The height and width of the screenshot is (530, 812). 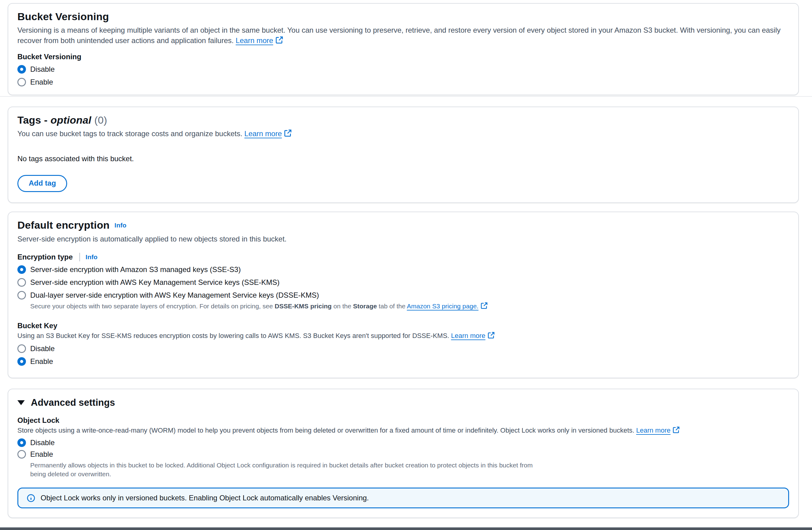 What do you see at coordinates (410, 306) in the screenshot?
I see `dsse-kms-pricing-note: Secure your objects with two separate la…` at bounding box center [410, 306].